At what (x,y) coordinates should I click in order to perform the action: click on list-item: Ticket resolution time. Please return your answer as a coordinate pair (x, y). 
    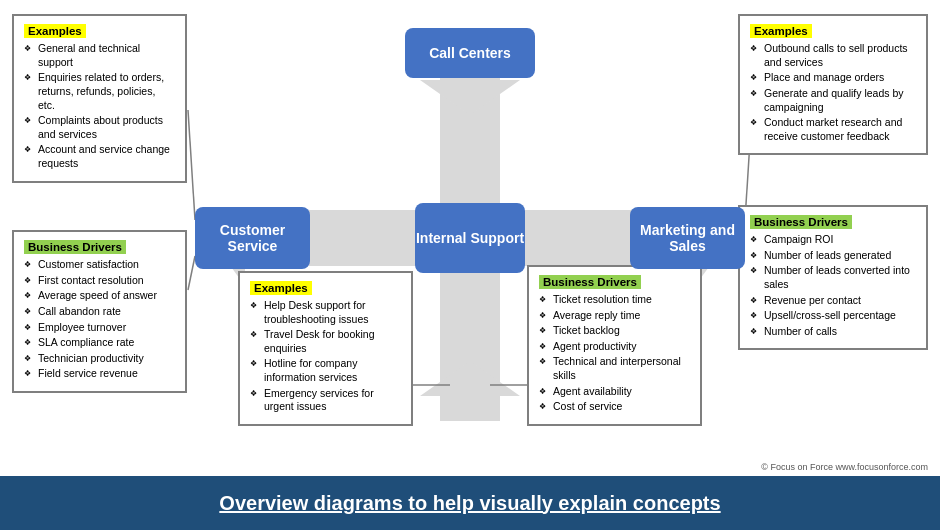
    Looking at the image, I should click on (614, 300).